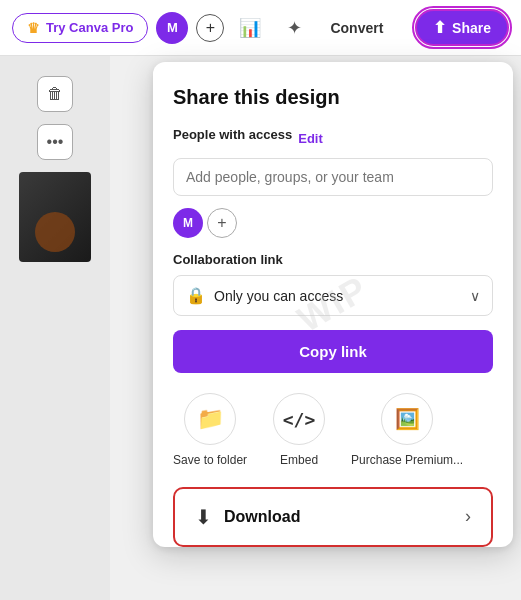 The height and width of the screenshot is (600, 521). I want to click on collab-dropdown: 🔒 Only you can access ∨, so click(333, 296).